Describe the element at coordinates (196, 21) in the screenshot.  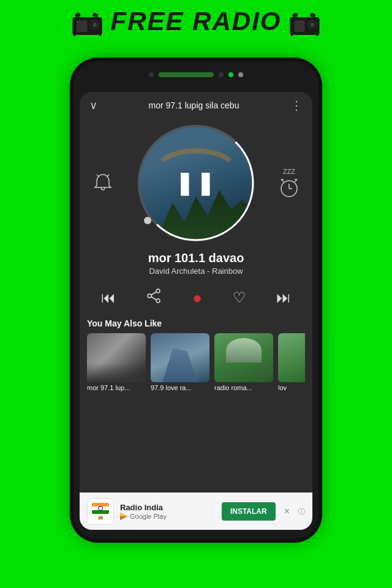
I see `header: FREE RADIO` at that location.